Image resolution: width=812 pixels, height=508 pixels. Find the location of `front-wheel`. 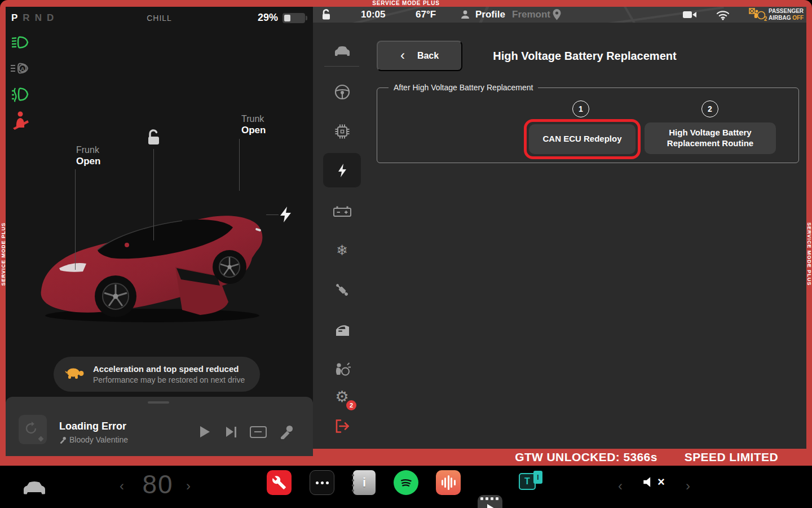

front-wheel is located at coordinates (116, 296).